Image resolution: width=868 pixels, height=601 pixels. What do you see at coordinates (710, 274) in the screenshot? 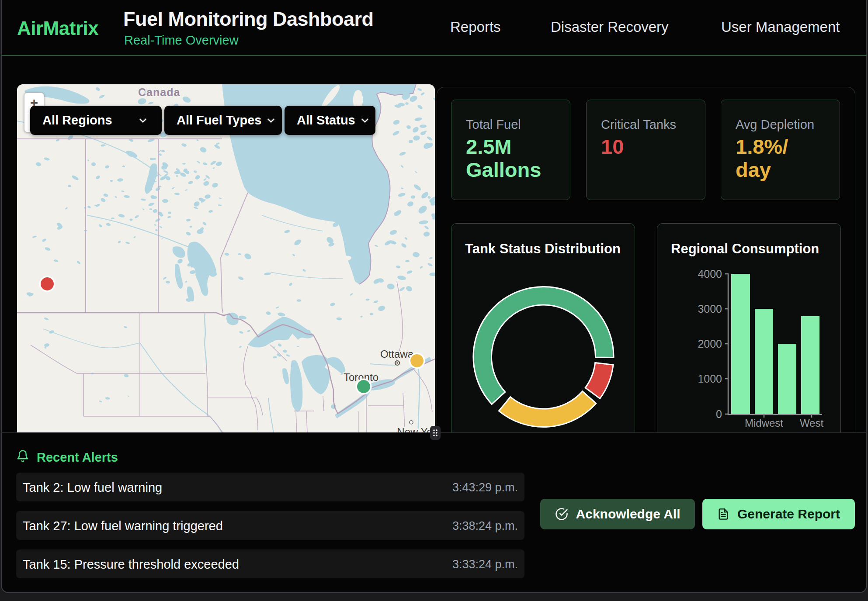
I see `svg-text: 4000` at bounding box center [710, 274].